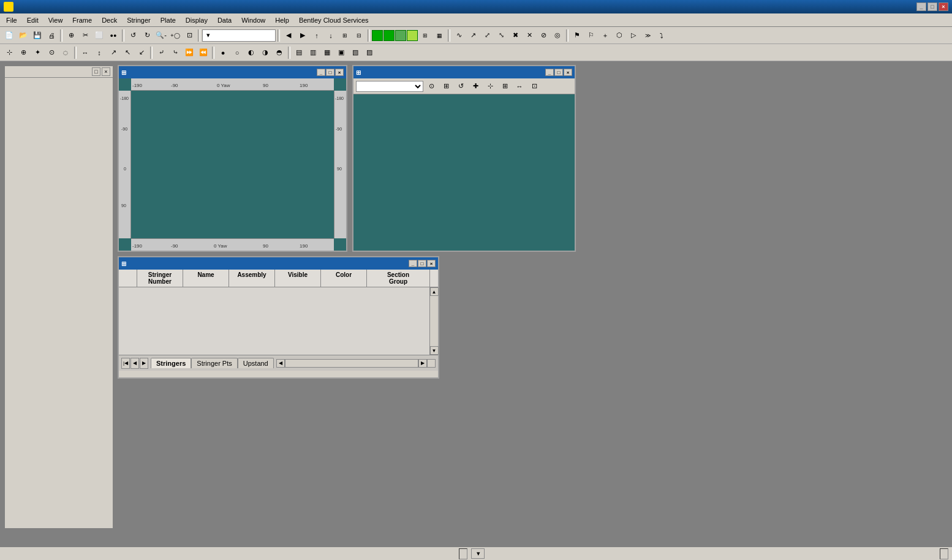 The height and width of the screenshot is (560, 952). What do you see at coordinates (330, 72) in the screenshot?
I see `perspective-maximize: □` at bounding box center [330, 72].